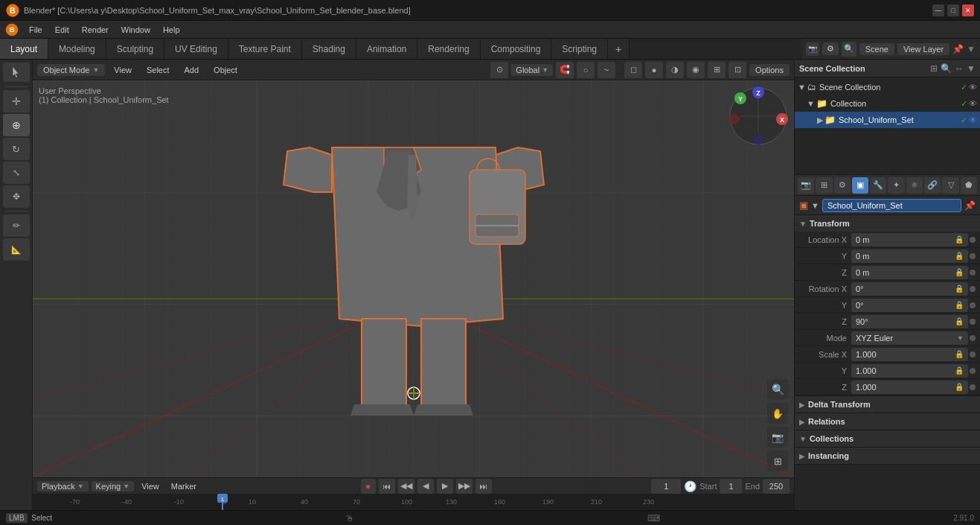  I want to click on menu-render: Render, so click(95, 30).